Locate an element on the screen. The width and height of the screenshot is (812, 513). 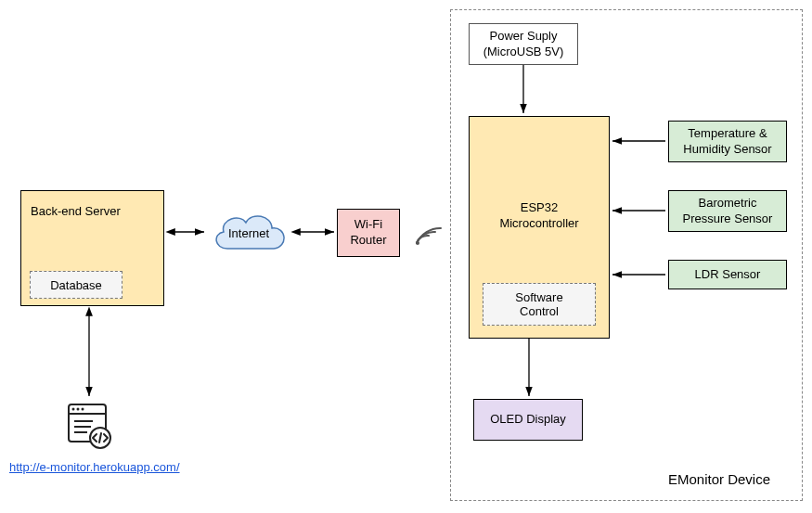
esp32-label: ESP32 Microcontroller is located at coordinates (538, 216).